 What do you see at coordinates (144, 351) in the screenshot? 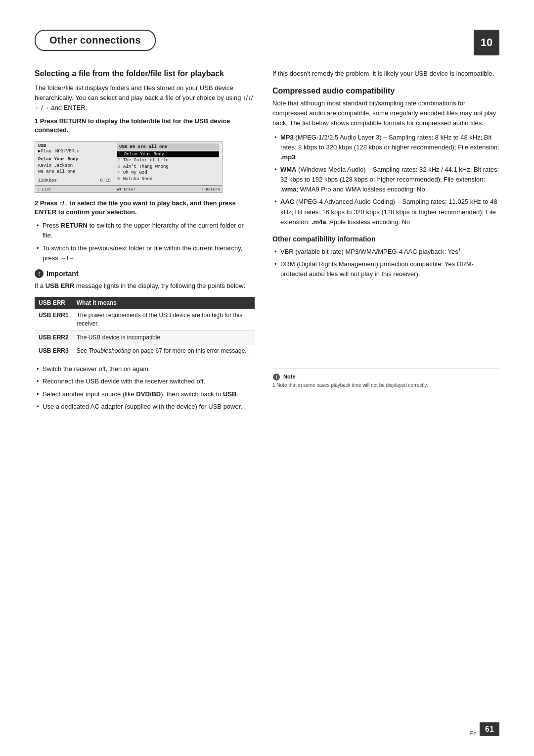
I see `err-row-3: USB ERR3 See Troubleshooting on page 67 …` at bounding box center [144, 351].